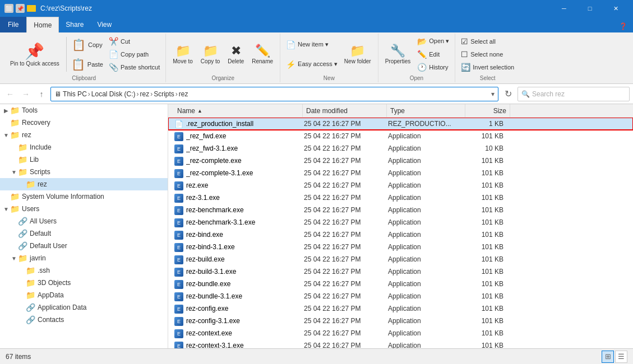 The height and width of the screenshot is (364, 633). Describe the element at coordinates (433, 67) in the screenshot. I see `history-button: 🕐 History` at that location.